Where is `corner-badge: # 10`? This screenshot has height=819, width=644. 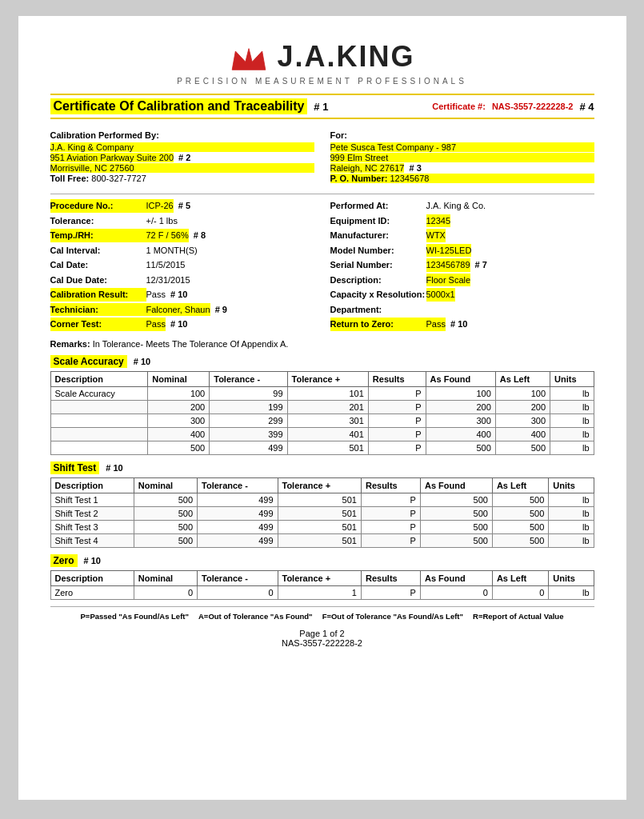 corner-badge: # 10 is located at coordinates (179, 325).